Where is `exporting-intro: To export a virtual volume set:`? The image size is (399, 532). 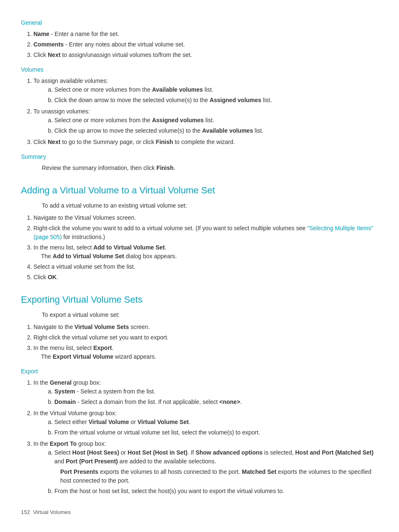
exporting-intro: To export a virtual volume set: is located at coordinates (210, 315).